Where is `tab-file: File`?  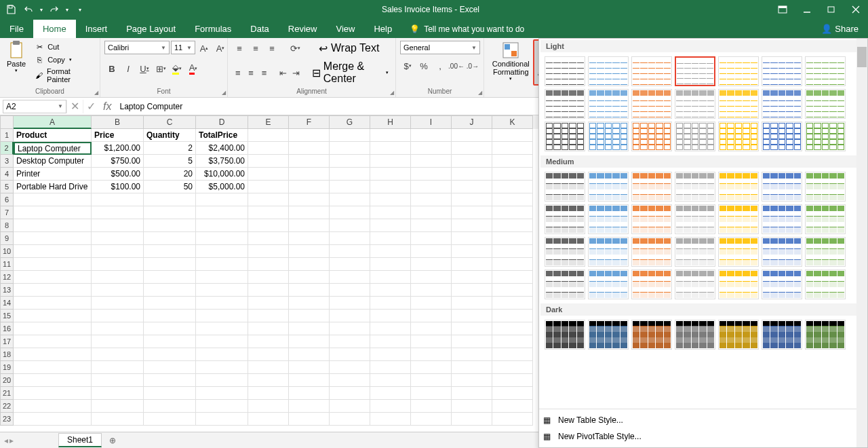
tab-file: File is located at coordinates (16, 29).